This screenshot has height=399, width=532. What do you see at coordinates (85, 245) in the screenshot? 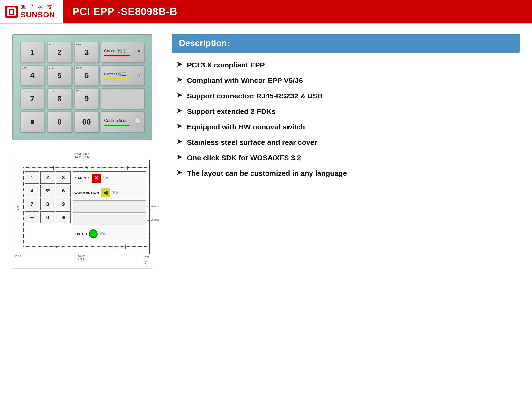
I see `mounting-tabs-bottom` at bounding box center [85, 245].